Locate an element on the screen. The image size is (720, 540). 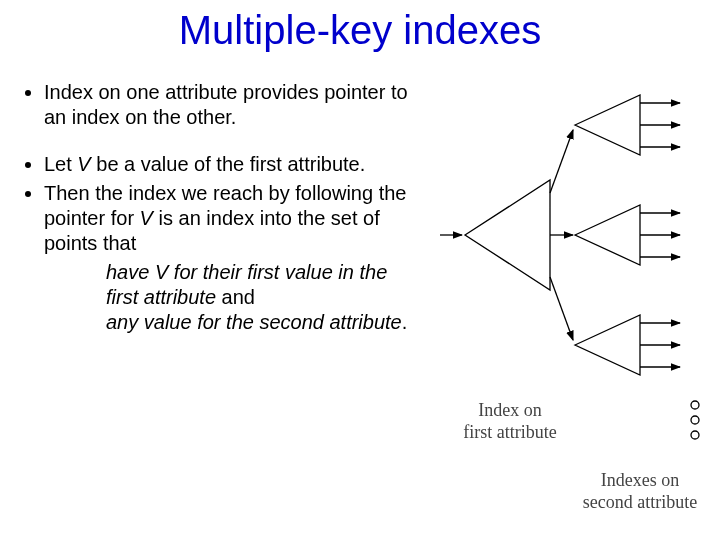
bullet-2-post: be a value of the first attribute. is located at coordinates (228, 164).